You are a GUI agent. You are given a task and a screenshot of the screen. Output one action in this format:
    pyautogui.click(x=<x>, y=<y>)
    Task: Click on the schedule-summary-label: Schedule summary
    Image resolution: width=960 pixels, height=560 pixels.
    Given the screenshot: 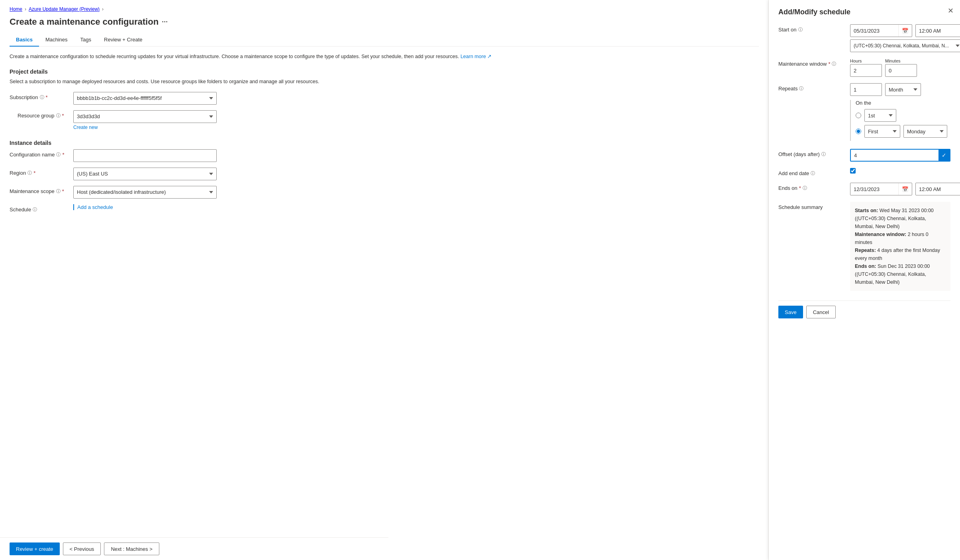 What is the action you would take?
    pyautogui.click(x=801, y=207)
    